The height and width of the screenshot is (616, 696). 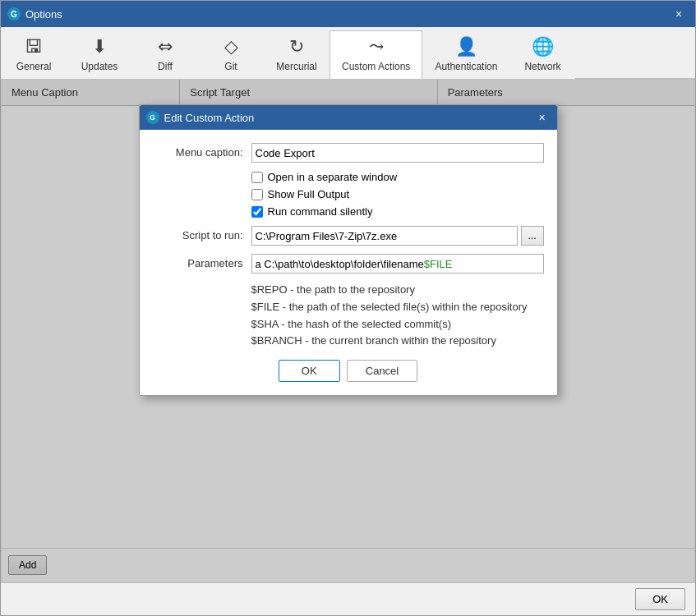 What do you see at coordinates (376, 54) in the screenshot?
I see `tab-custom-actions: ⤳ Custom Actions` at bounding box center [376, 54].